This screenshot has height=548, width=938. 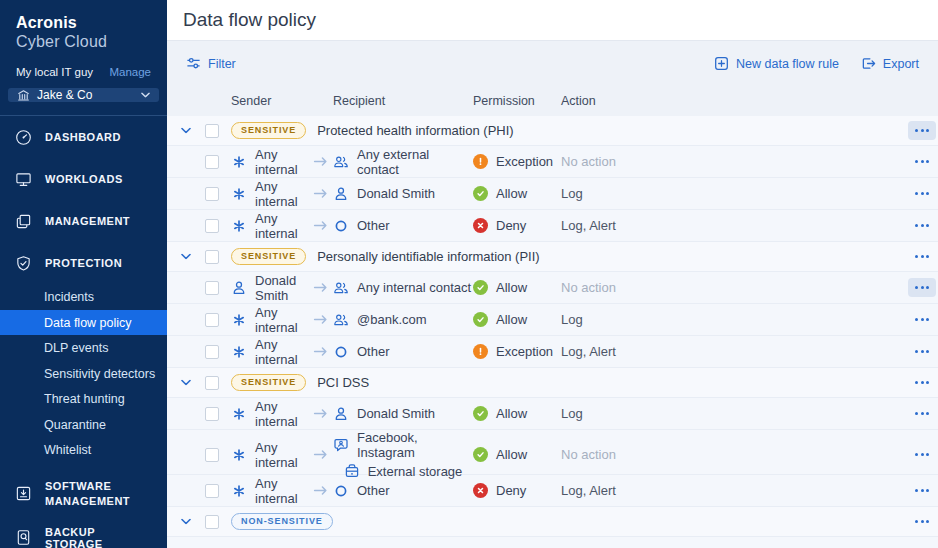 What do you see at coordinates (84, 494) in the screenshot?
I see `sidebar-item-software-management: SOFTWARE MANAGEMENT` at bounding box center [84, 494].